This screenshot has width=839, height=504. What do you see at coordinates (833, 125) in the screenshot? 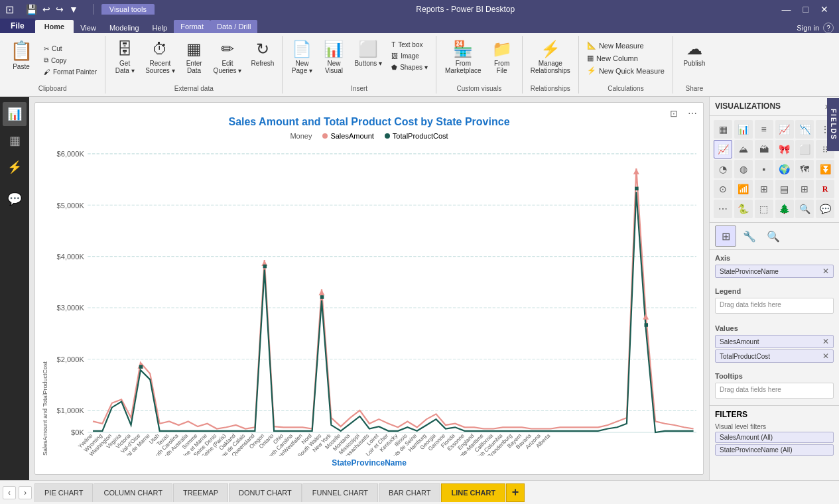
I see `fields-sidebar-label: FIELDS` at bounding box center [833, 125].